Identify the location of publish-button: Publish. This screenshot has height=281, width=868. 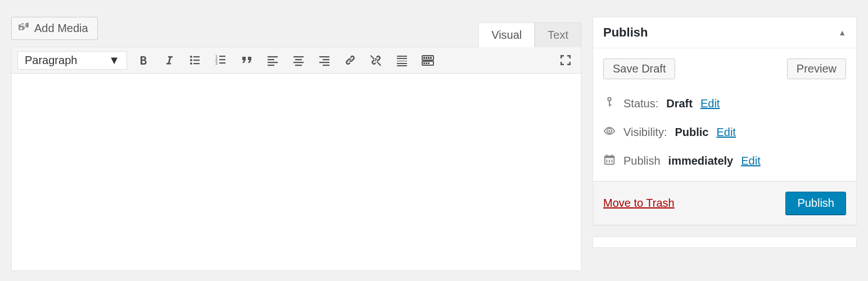
(816, 203).